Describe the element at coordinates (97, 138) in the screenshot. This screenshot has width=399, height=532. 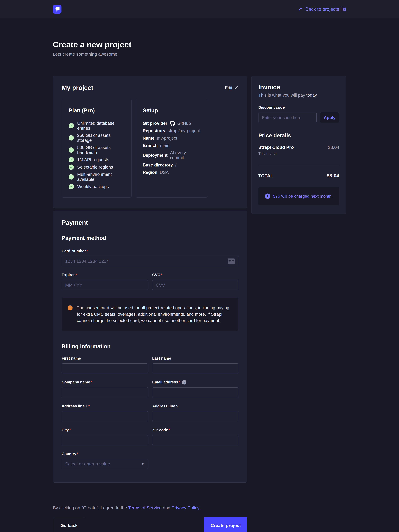
I see `plan-feature: 250 GB of assets storage` at that location.